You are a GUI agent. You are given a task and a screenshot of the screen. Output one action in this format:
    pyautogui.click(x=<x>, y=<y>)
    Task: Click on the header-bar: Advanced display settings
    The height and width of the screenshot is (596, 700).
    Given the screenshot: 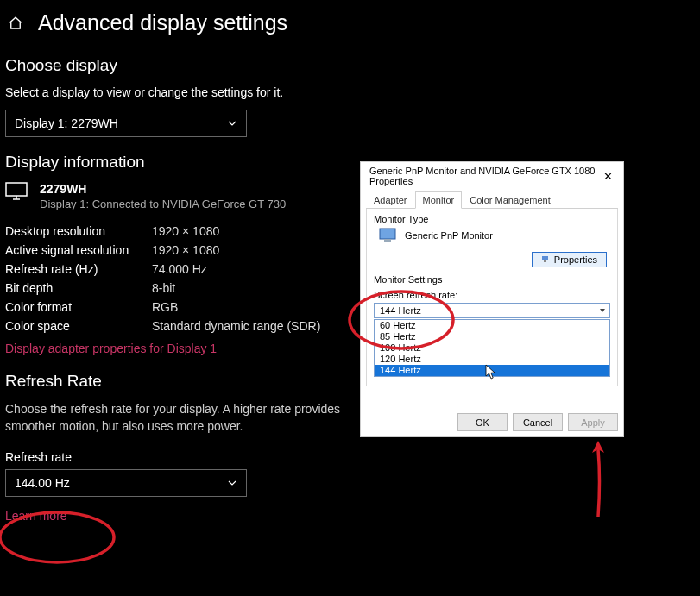 What is the action you would take?
    pyautogui.click(x=350, y=28)
    